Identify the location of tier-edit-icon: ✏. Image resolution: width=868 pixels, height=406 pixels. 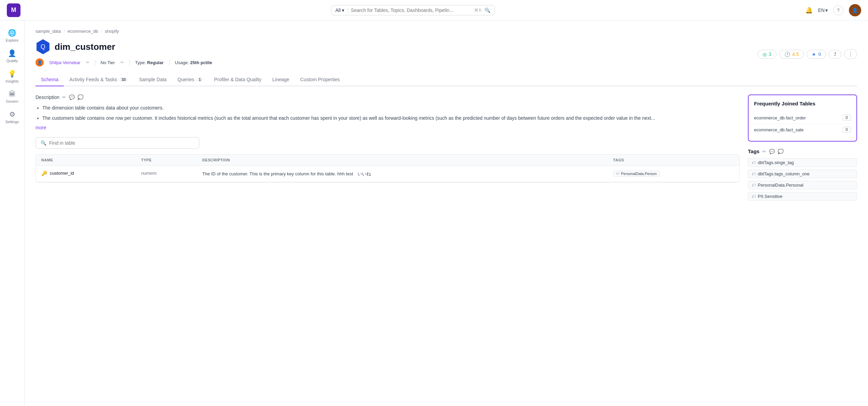
(122, 62).